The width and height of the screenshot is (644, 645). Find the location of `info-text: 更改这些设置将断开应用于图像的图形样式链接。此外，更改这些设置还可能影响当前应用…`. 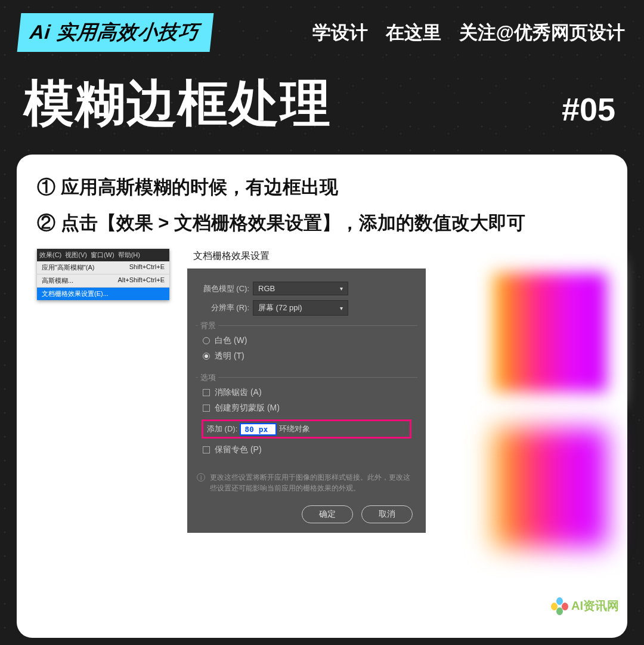

info-text: 更改这些设置将断开应用于图像的图形样式链接。此外，更改这些设置还可能影响当前应用… is located at coordinates (313, 483).